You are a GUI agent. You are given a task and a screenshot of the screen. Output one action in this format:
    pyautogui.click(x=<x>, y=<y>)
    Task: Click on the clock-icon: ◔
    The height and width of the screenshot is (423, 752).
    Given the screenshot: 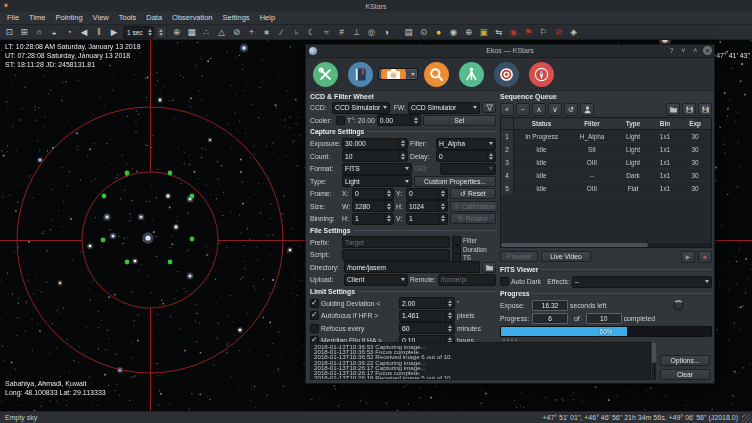 What is the action you would take?
    pyautogui.click(x=69, y=32)
    